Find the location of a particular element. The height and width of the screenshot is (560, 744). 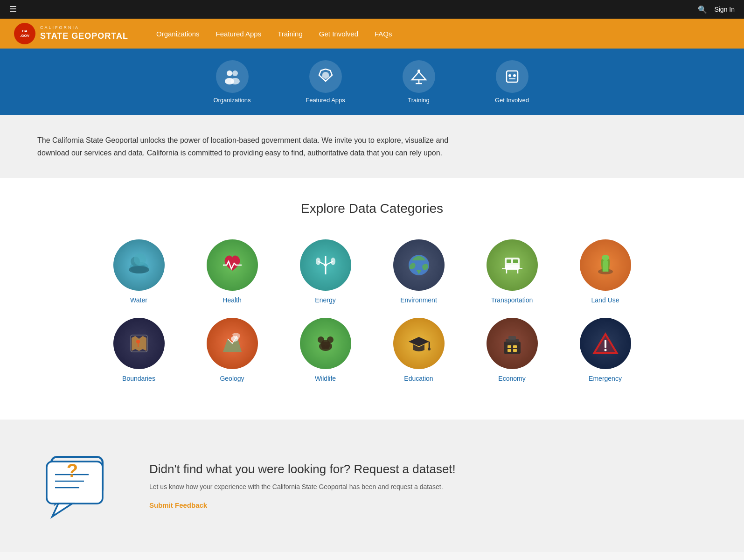

education-icon is located at coordinates (419, 343).